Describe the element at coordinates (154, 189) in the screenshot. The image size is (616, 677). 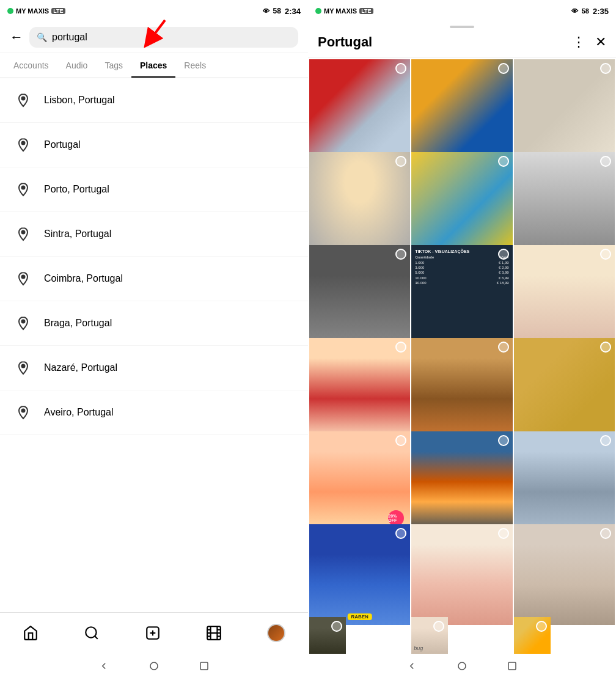
I see `list-item: Porto, Portugal` at that location.